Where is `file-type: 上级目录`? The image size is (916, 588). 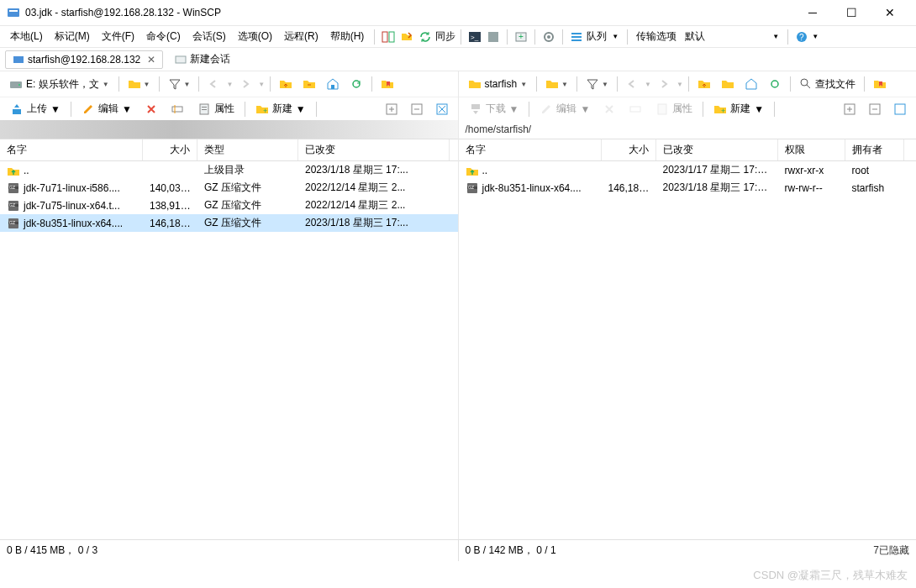
file-type: 上级目录 is located at coordinates (248, 170).